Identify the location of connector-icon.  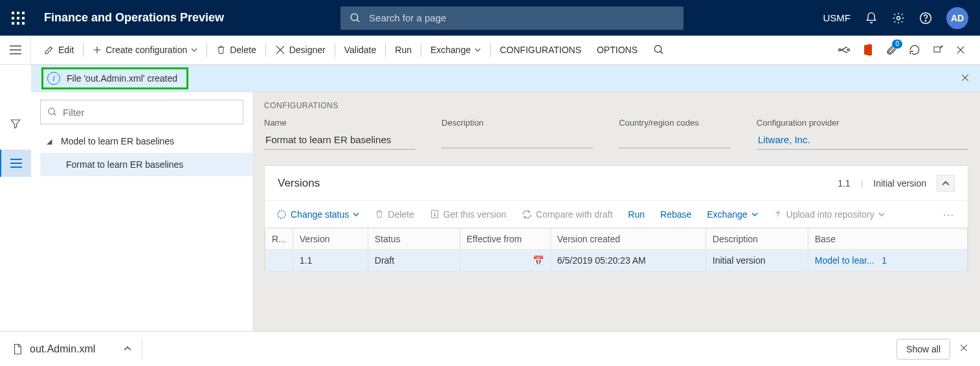
(844, 50).